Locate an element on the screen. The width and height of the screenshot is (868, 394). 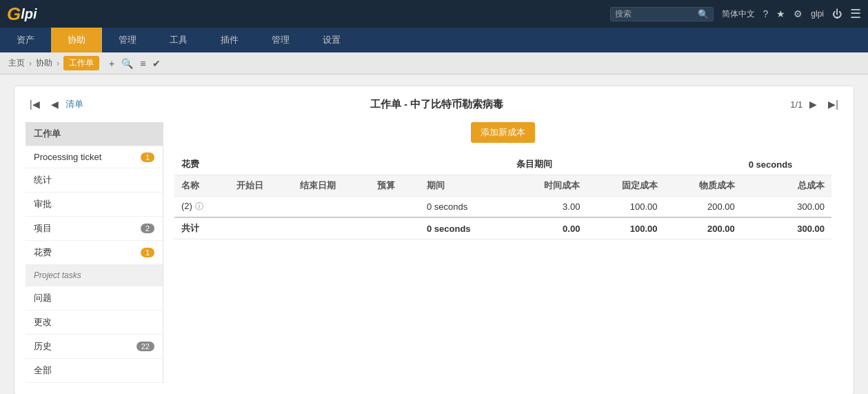
breadcrumb-actions: + 🔍 ≡ ✔ is located at coordinates (135, 63).